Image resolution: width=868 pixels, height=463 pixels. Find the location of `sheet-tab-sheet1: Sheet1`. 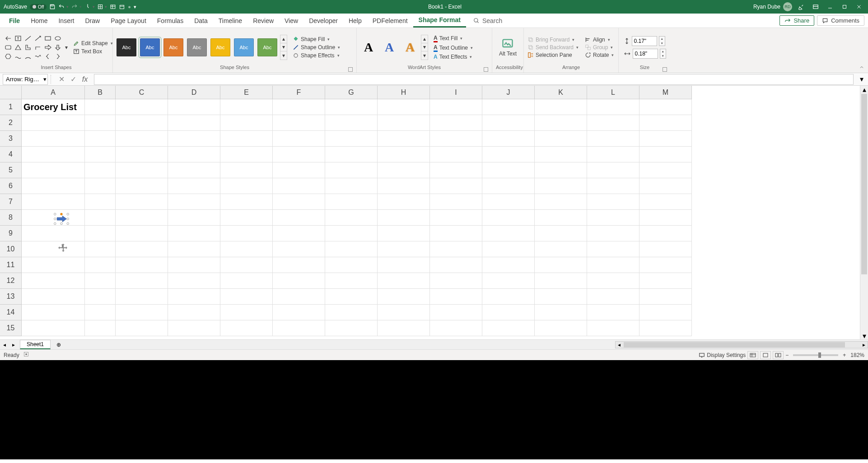

sheet-tab-sheet1: Sheet1 is located at coordinates (35, 345).